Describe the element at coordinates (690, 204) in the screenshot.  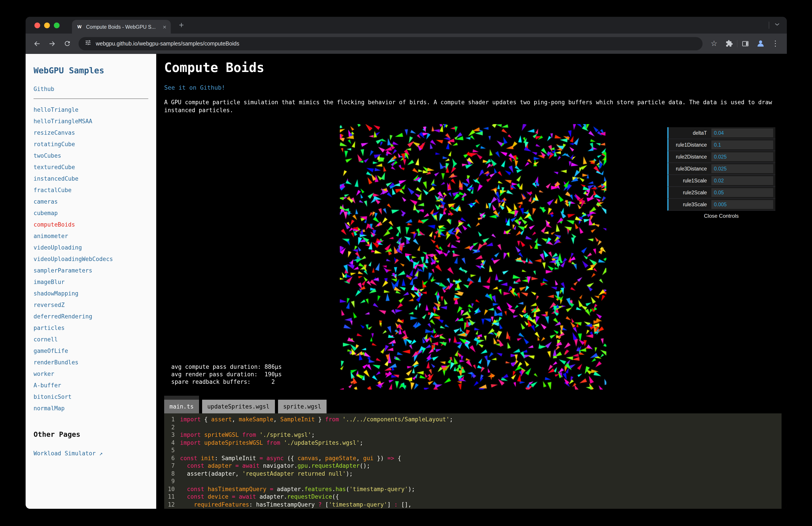
I see `gui-row-label: rule3Scale` at that location.